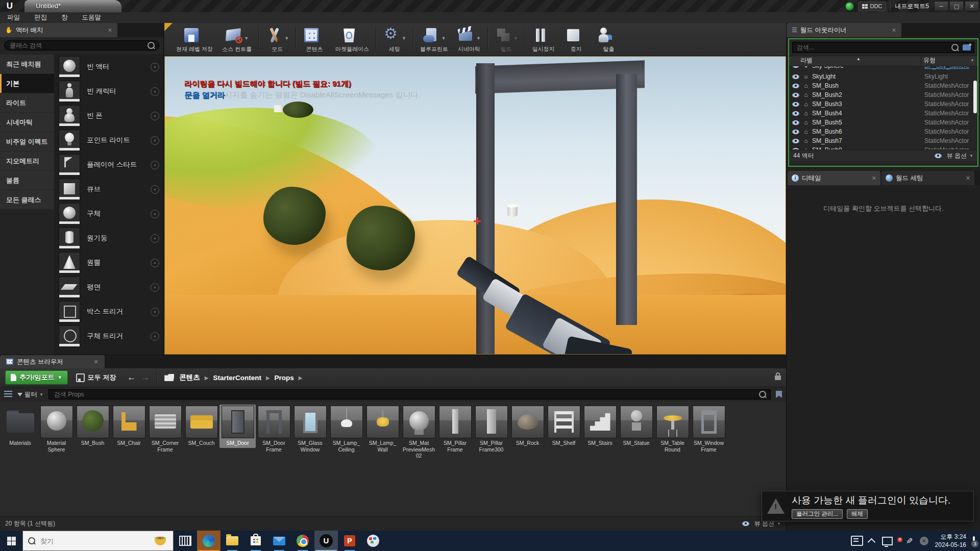  Describe the element at coordinates (109, 312) in the screenshot. I see `place-actor-item: 박스 트리거` at that location.